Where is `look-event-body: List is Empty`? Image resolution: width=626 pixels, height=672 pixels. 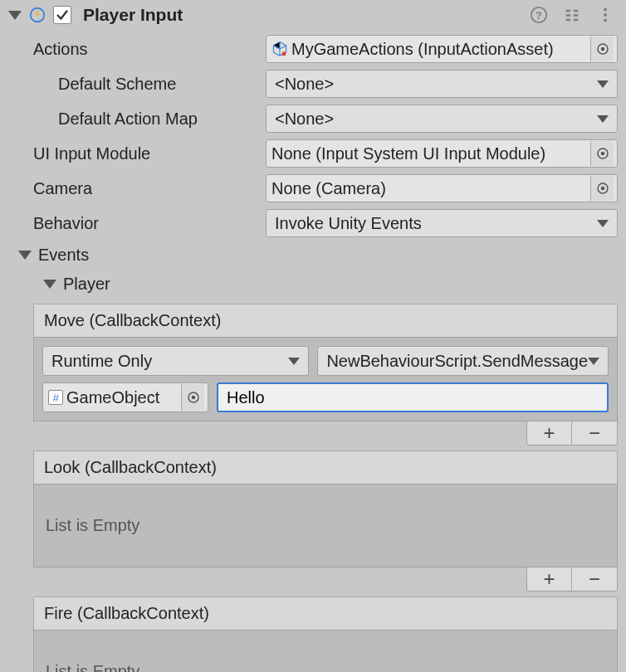
look-event-body: List is Empty is located at coordinates (325, 526).